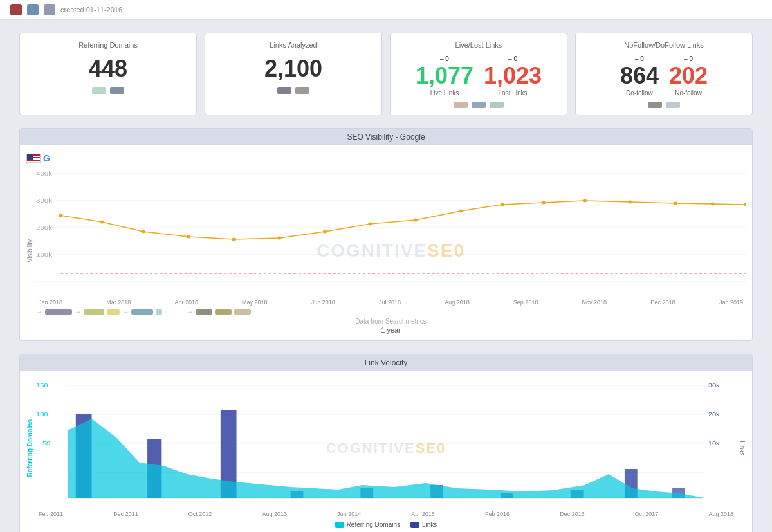  Describe the element at coordinates (108, 45) in the screenshot. I see `referring-domains-title: Referring Domains` at that location.